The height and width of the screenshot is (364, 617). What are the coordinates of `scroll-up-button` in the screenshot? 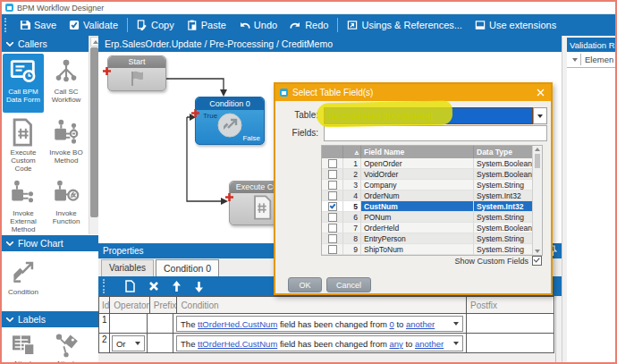 It's located at (95, 41).